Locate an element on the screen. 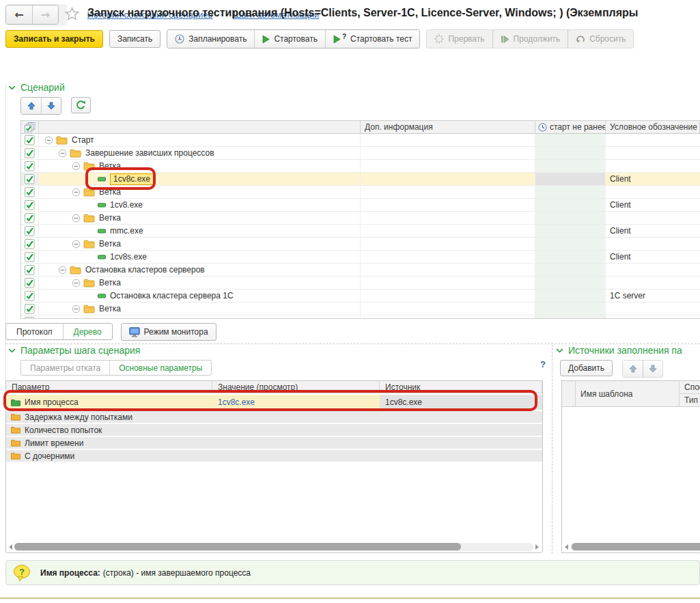 The image size is (700, 603). template-name-column-header: Имя шаблона is located at coordinates (628, 393).